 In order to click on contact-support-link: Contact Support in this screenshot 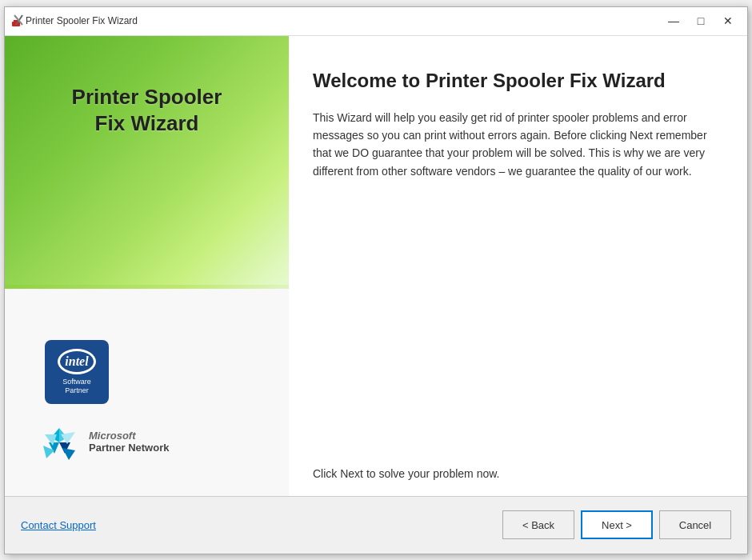, I will do `click(58, 525)`.